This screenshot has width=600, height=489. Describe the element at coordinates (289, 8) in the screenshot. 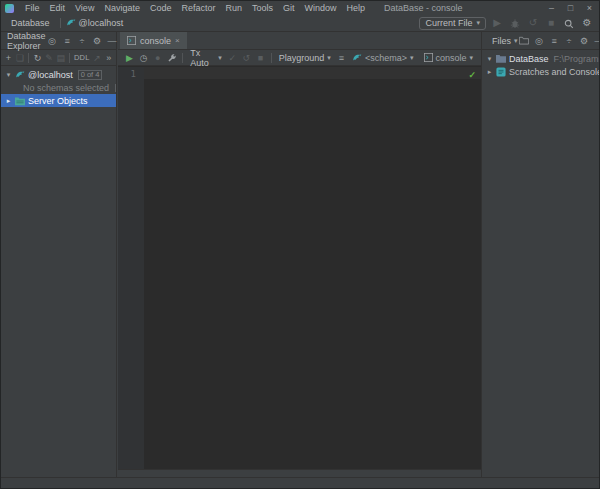

I see `menu-git: Git` at that location.